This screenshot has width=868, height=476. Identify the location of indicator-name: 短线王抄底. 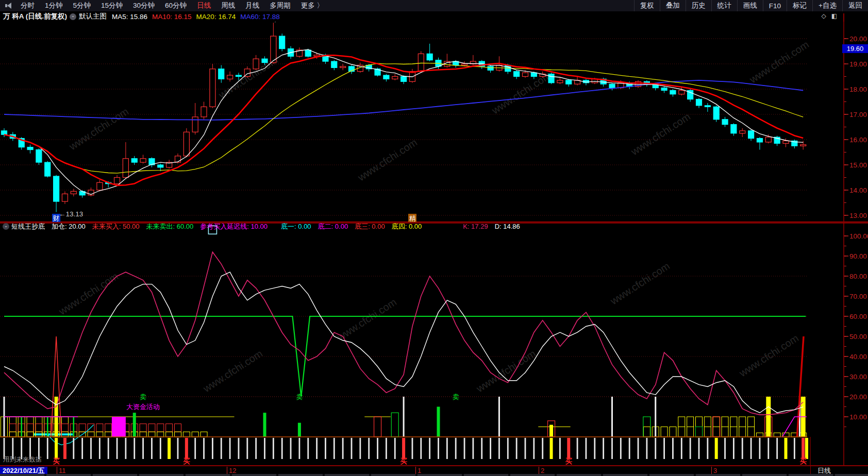
(28, 227).